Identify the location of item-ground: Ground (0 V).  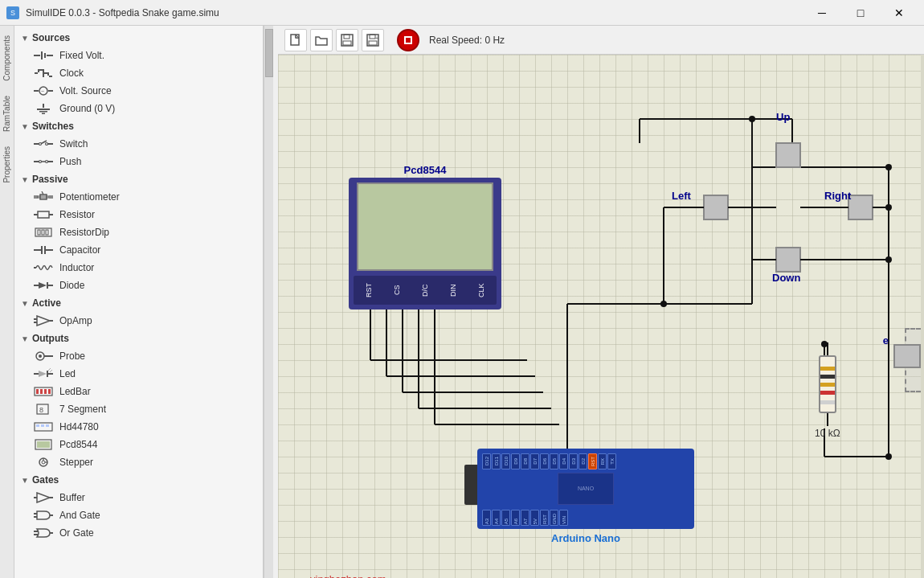
(145, 109).